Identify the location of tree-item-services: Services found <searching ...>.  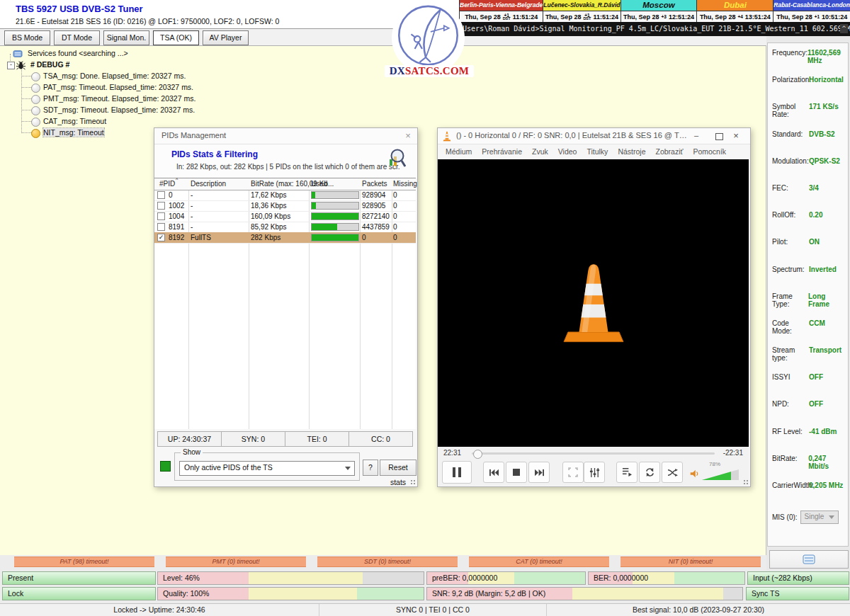
(71, 54).